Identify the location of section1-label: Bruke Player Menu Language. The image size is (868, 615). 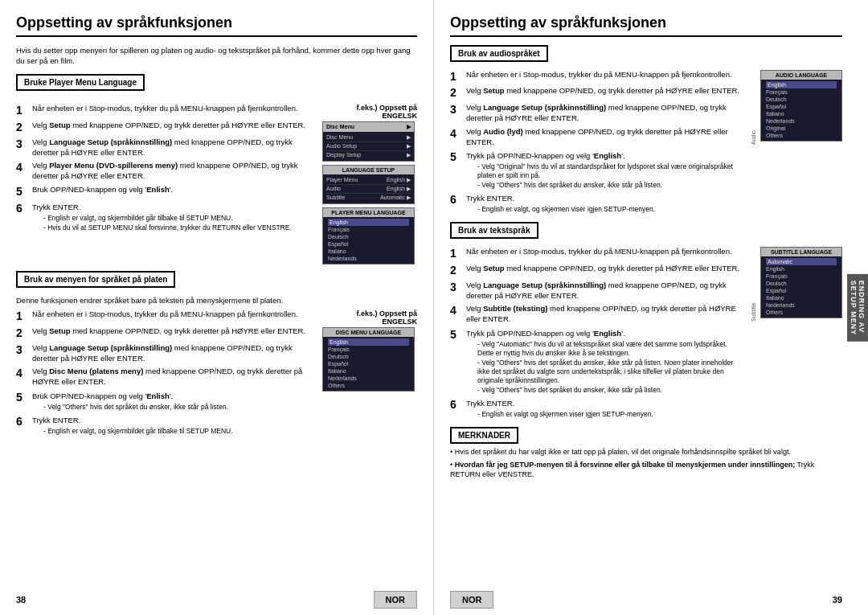
(80, 82).